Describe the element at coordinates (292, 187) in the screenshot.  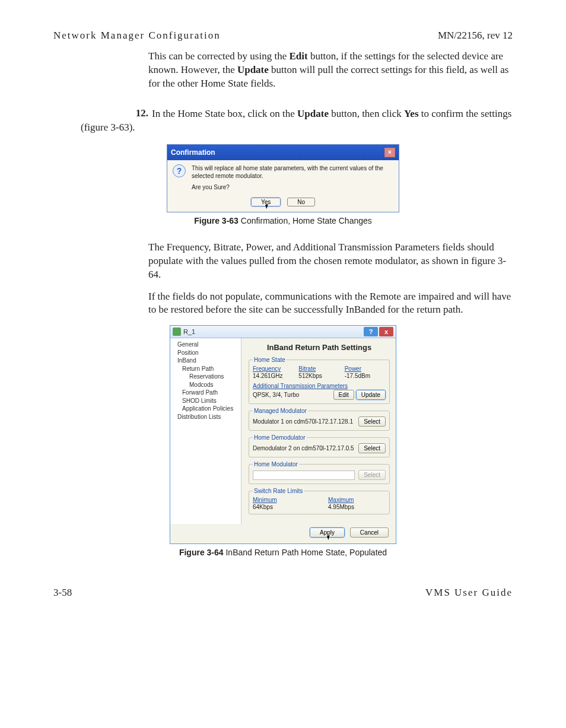
I see `message-line-2: Are you Sure?` at that location.